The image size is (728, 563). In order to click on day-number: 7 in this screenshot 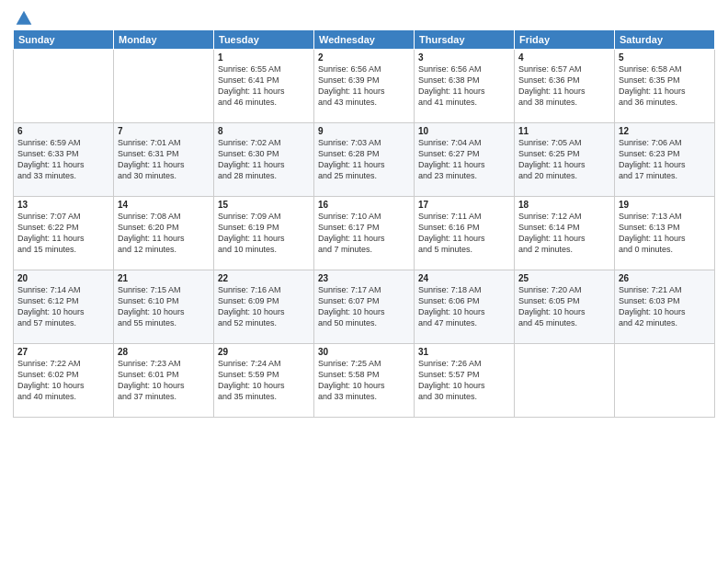, I will do `click(164, 131)`.